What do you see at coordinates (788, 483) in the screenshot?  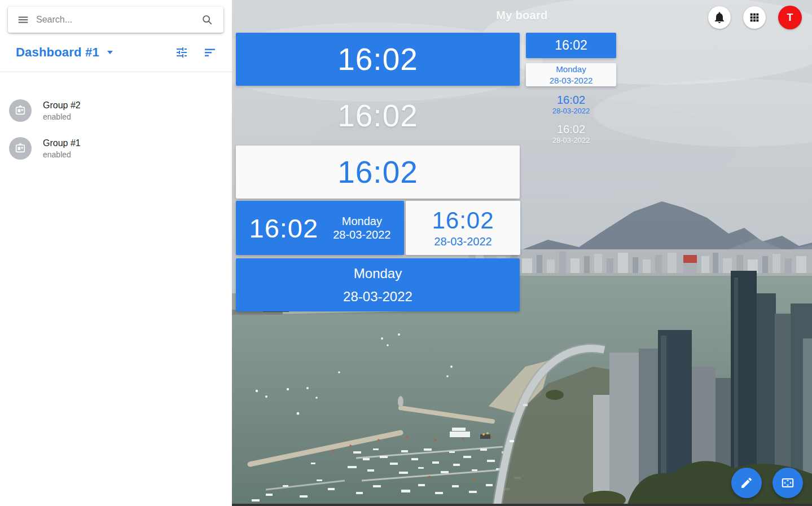 I see `overscan-fullscreen-icon` at bounding box center [788, 483].